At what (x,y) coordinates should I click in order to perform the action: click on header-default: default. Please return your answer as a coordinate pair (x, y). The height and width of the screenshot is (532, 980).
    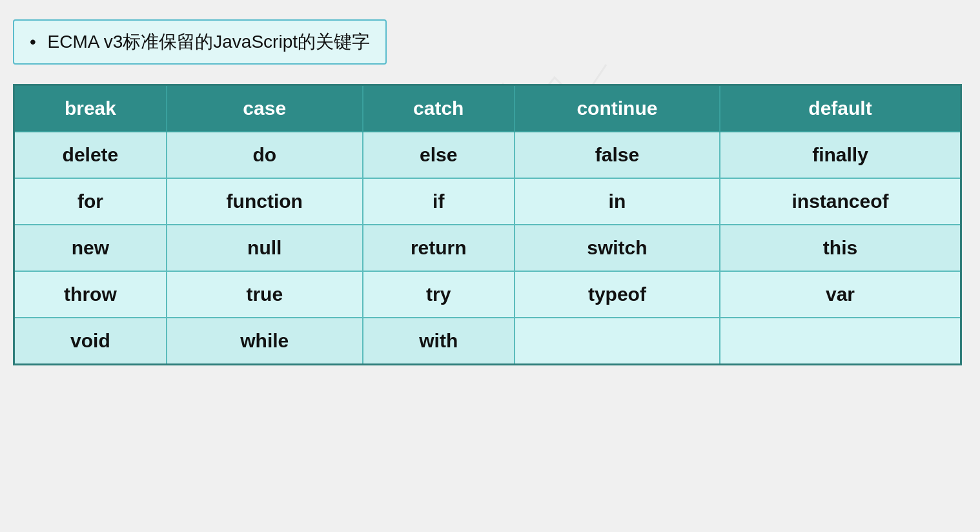
    Looking at the image, I should click on (841, 108).